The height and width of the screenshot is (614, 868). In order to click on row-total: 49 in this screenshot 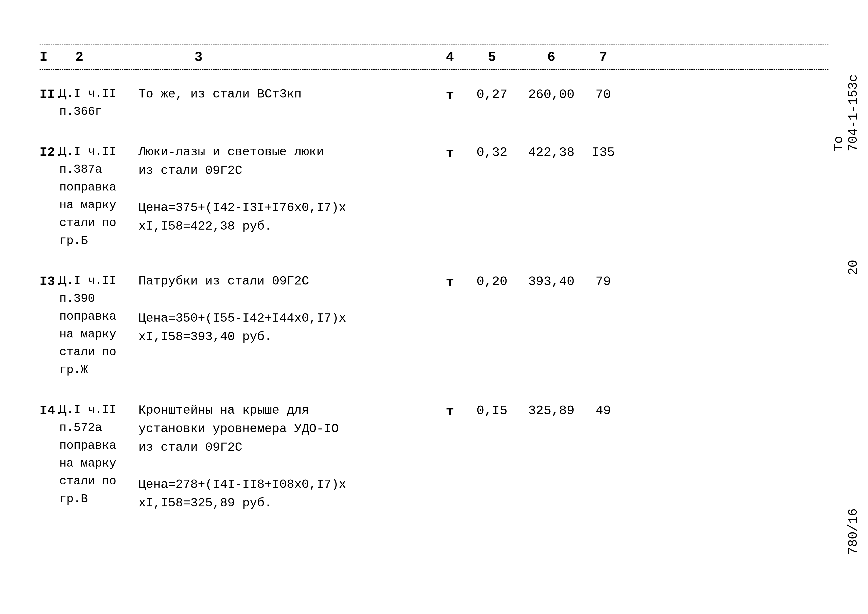, I will do `click(603, 410)`.